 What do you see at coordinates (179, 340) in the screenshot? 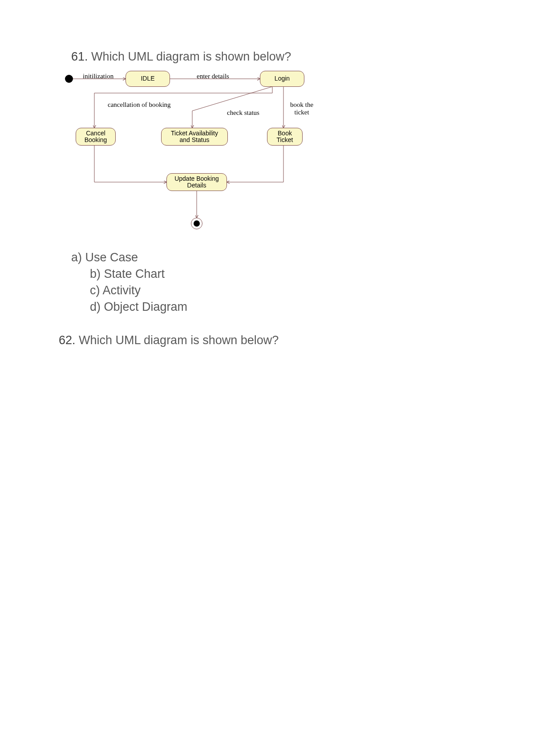
I see `question-62-text: Which UML diagram is shown below?` at bounding box center [179, 340].